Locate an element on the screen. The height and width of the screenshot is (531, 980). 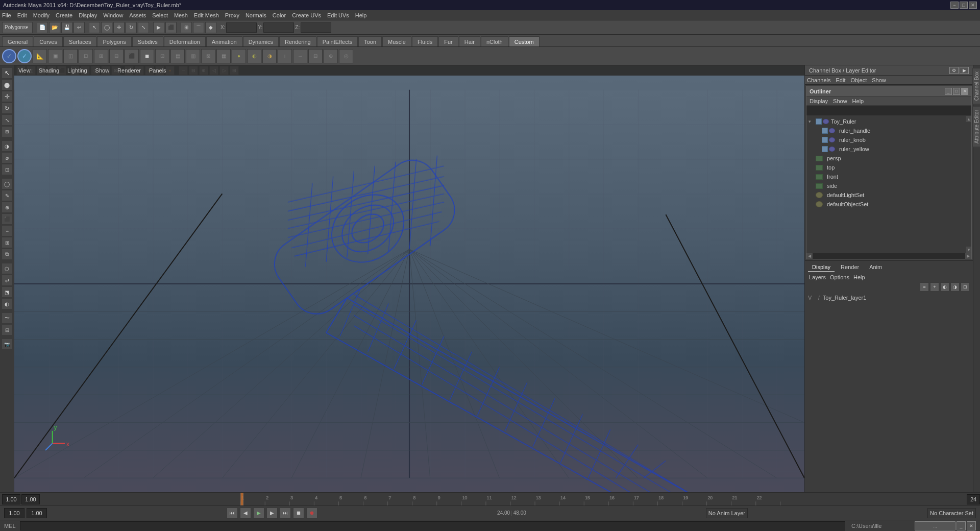
shelf-icon-16: ● is located at coordinates (239, 56).